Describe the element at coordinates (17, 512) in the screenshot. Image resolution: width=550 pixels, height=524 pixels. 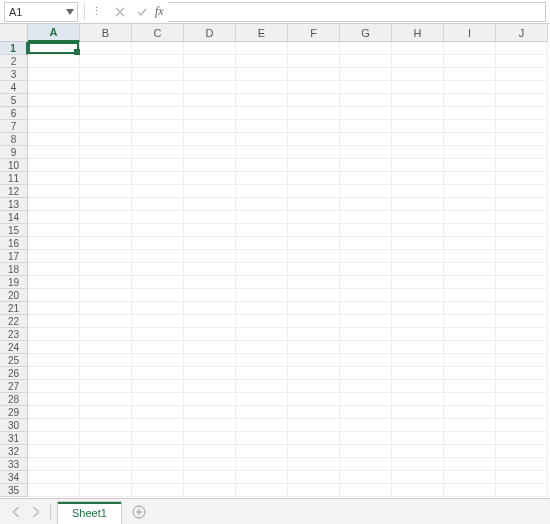
I see `tab-nav-prev-icon` at that location.